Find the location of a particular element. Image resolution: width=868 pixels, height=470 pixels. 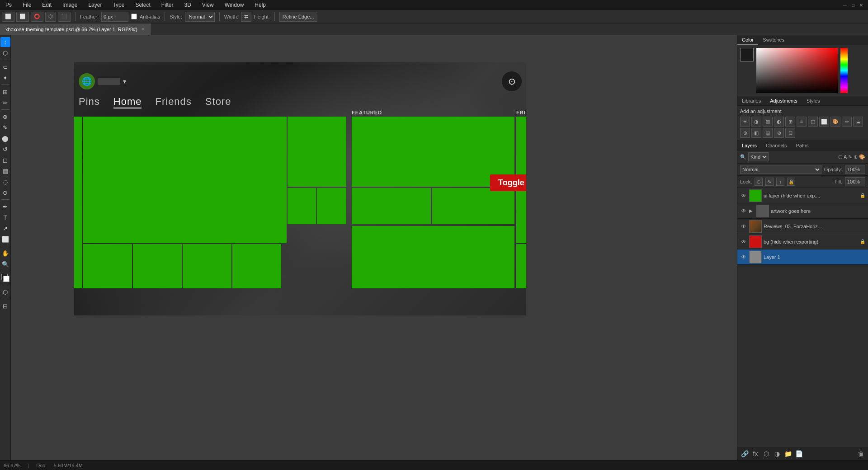

adj-selective-color: ⊟ is located at coordinates (790, 133).